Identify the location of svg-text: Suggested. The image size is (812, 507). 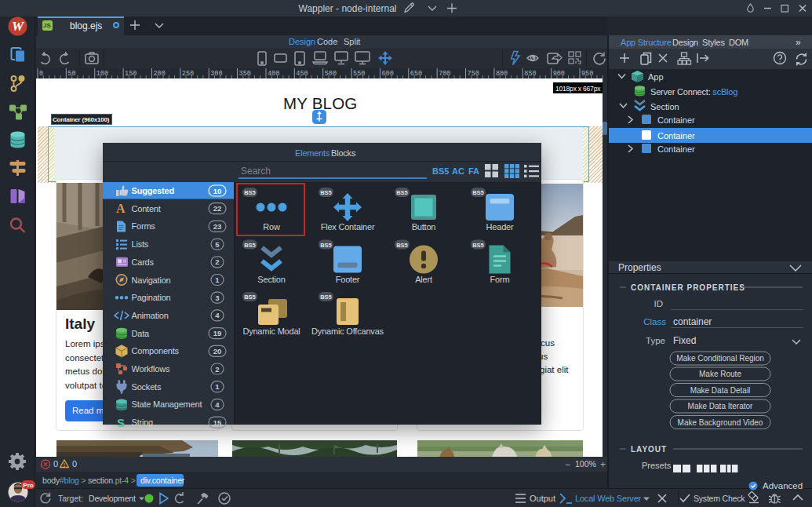
(153, 191).